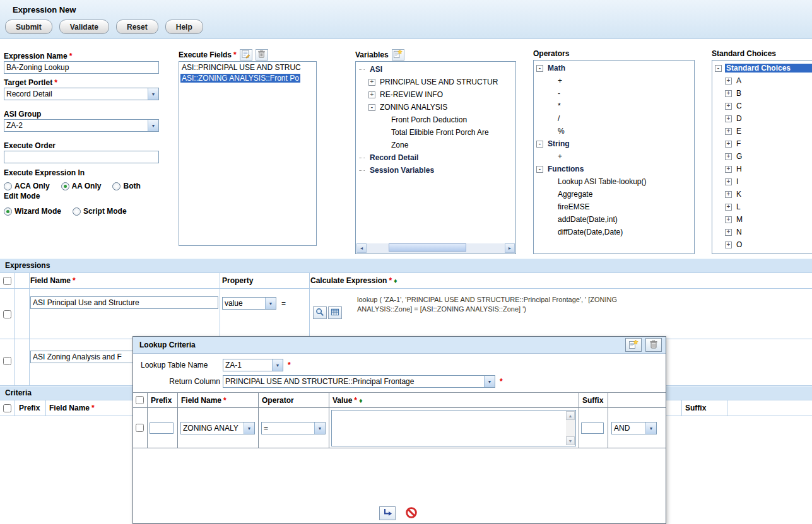 The width and height of the screenshot is (812, 524). Describe the element at coordinates (614, 182) in the screenshot. I see `operators-tree-item: Lookup ASI Table-lookup()` at that location.